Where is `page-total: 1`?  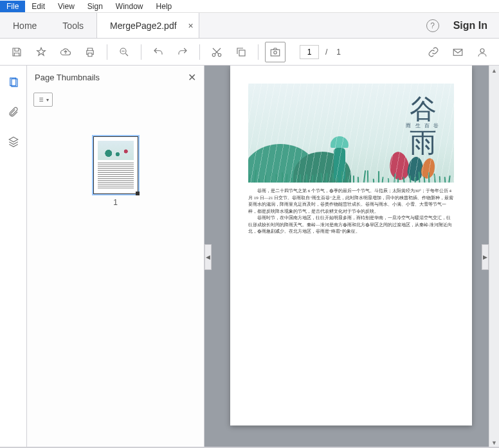 page-total: 1 is located at coordinates (338, 52).